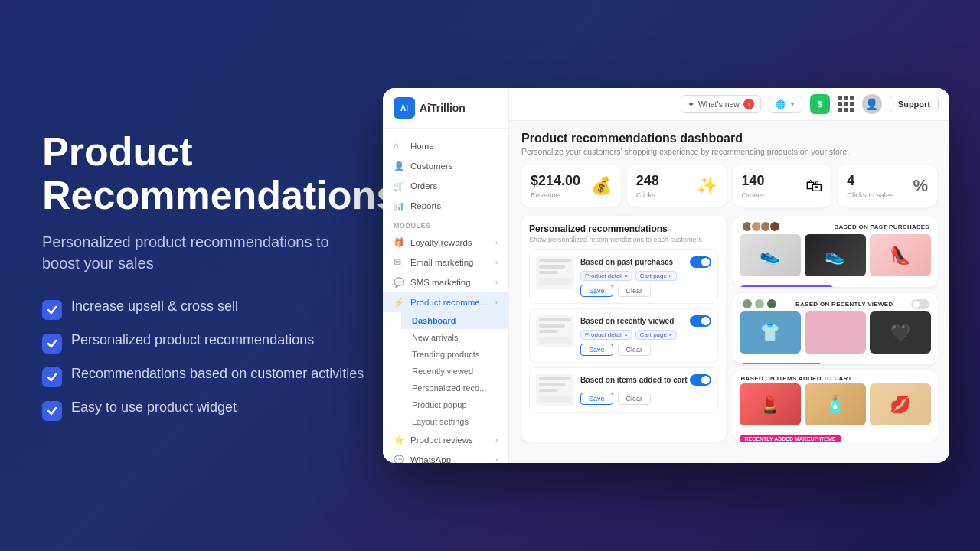 Image resolution: width=980 pixels, height=551 pixels. Describe the element at coordinates (870, 194) in the screenshot. I see `stat-label-clicks-to-sales: Clicks to sales` at that location.